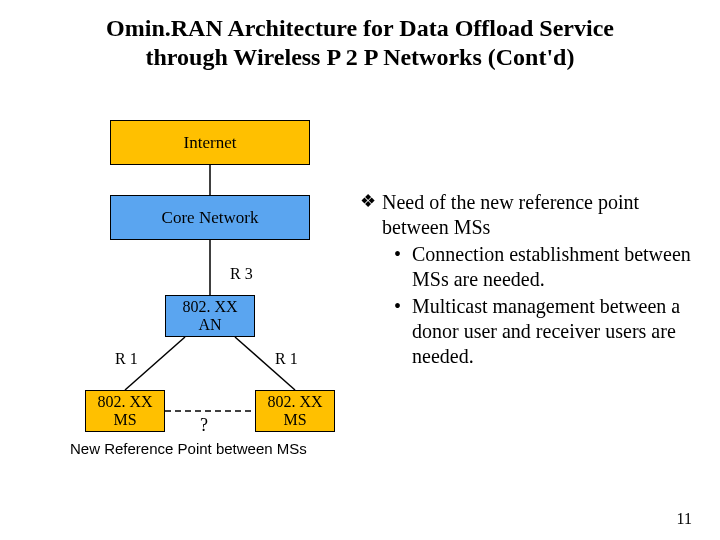 The height and width of the screenshot is (540, 720). What do you see at coordinates (125, 411) in the screenshot?
I see `ms-left-box: 802. XX MS` at bounding box center [125, 411].